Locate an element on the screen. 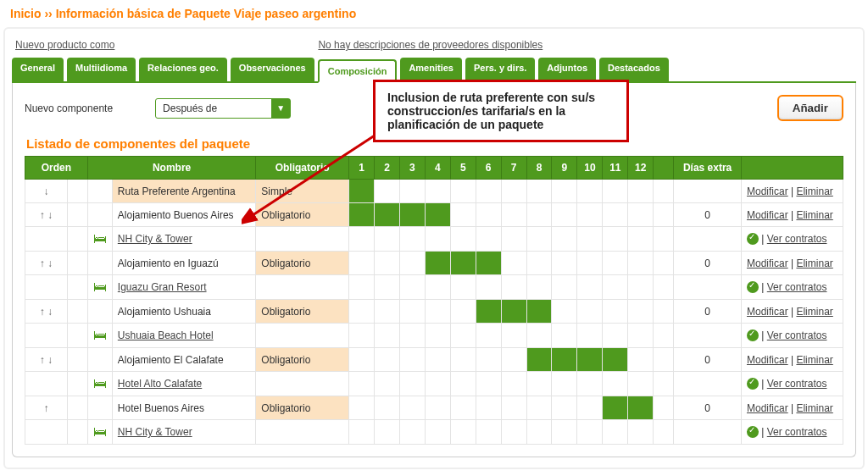 The height and width of the screenshot is (476, 868). component-name: Alojamiento Ushuaia is located at coordinates (183, 312).